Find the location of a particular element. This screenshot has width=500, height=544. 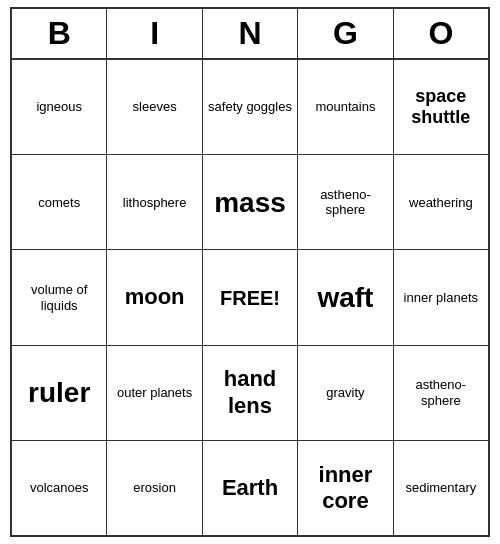

bingo-cell-r2-c0: volume of liquids is located at coordinates (60, 297).